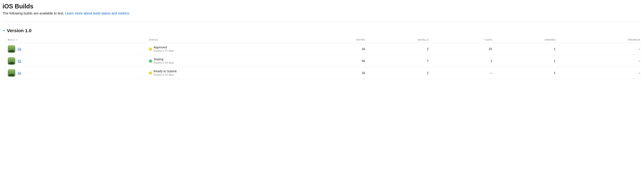 The width and height of the screenshot is (644, 185). I want to click on table-header-row: BUILD STATUS INVITES INSTALLS 7 DAYS CRA…, so click(324, 40).